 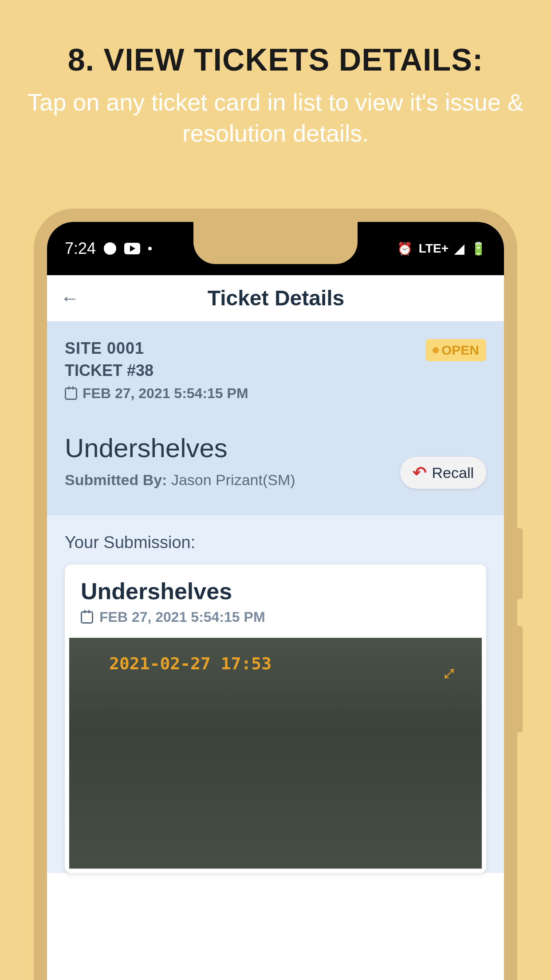 What do you see at coordinates (276, 591) in the screenshot?
I see `submission-card-title: Undershelves` at bounding box center [276, 591].